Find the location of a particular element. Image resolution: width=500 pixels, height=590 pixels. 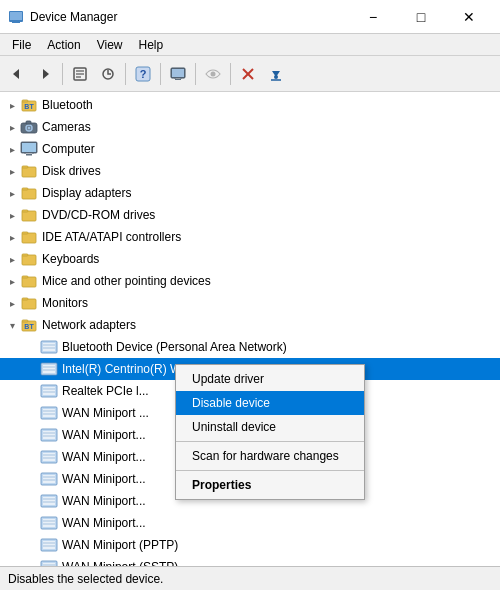

ctx-scan-changes: Scan for hardware changes is located at coordinates (270, 456).